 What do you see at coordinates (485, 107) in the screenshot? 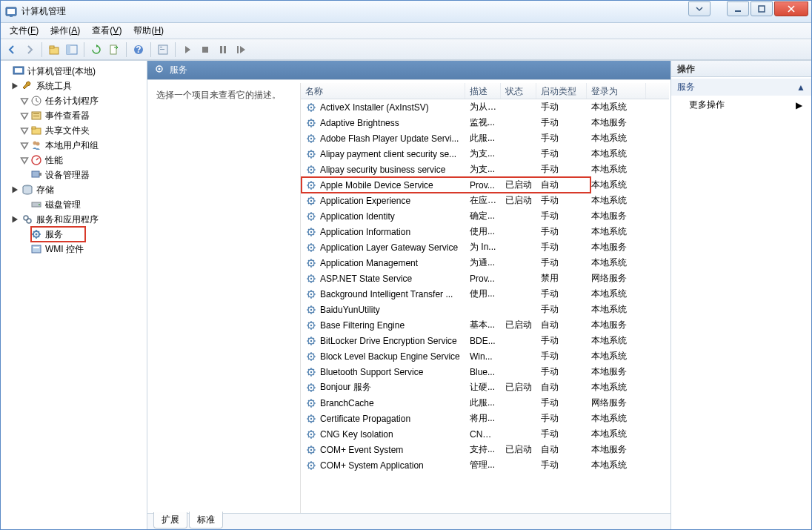
I see `service-row: ActiveX Installer (AxInstSV)为从 ...手动本地系统` at bounding box center [485, 107].